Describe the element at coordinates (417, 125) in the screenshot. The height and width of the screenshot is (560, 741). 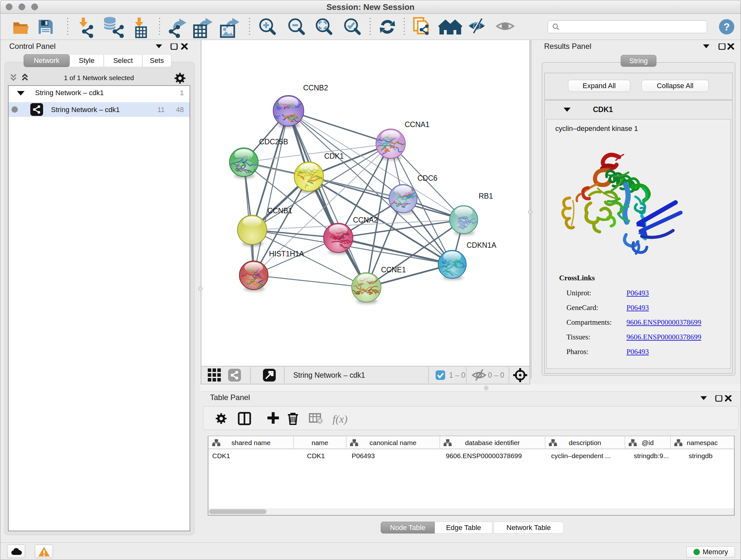
I see `svg-text: CCNA1` at that location.